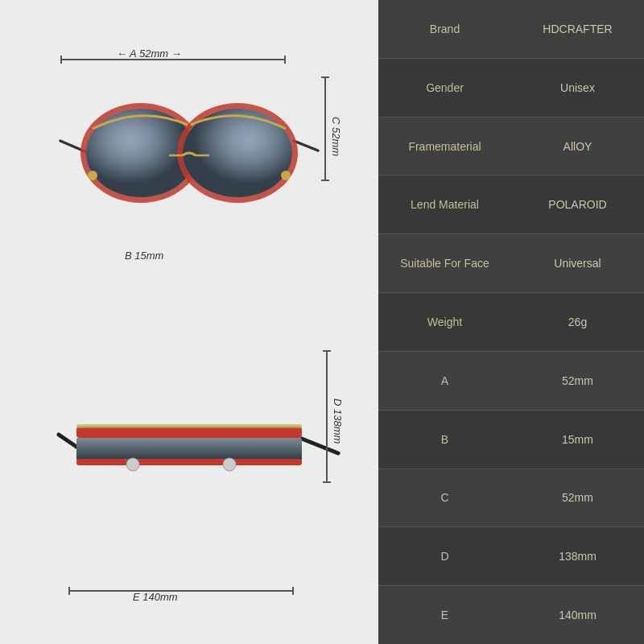  I want to click on spec-row-gender: GenderUnisex, so click(511, 89).